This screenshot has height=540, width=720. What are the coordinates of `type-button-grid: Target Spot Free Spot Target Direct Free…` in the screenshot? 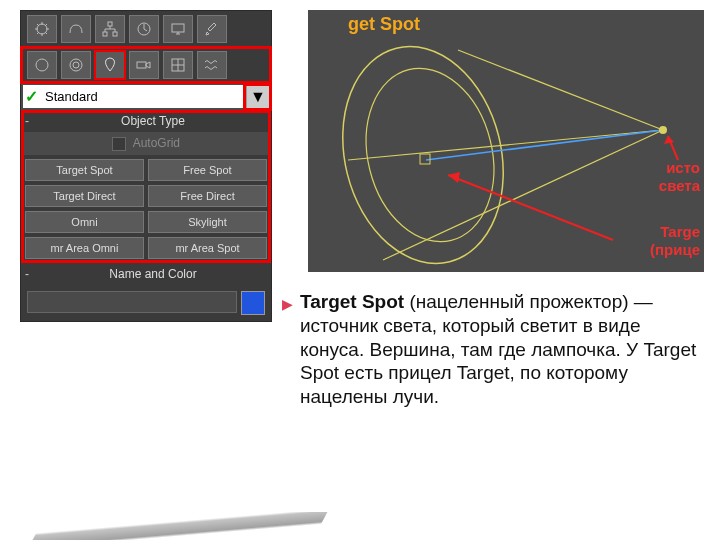 It's located at (146, 209).